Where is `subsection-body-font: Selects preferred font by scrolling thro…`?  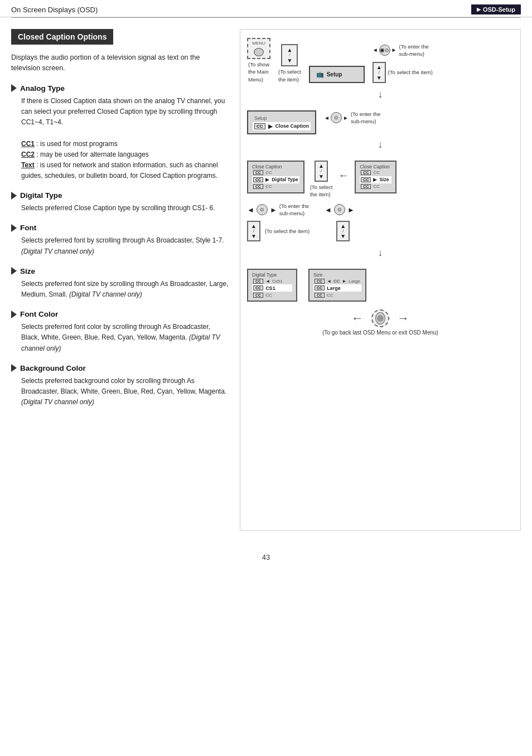
subsection-body-font: Selects preferred font by scrolling thro… is located at coordinates (120, 246).